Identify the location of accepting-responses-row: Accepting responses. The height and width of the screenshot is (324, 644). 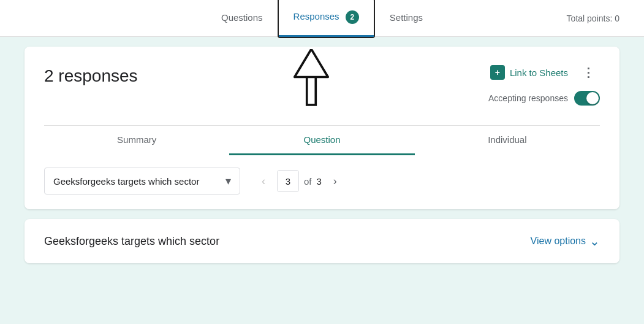
(544, 98).